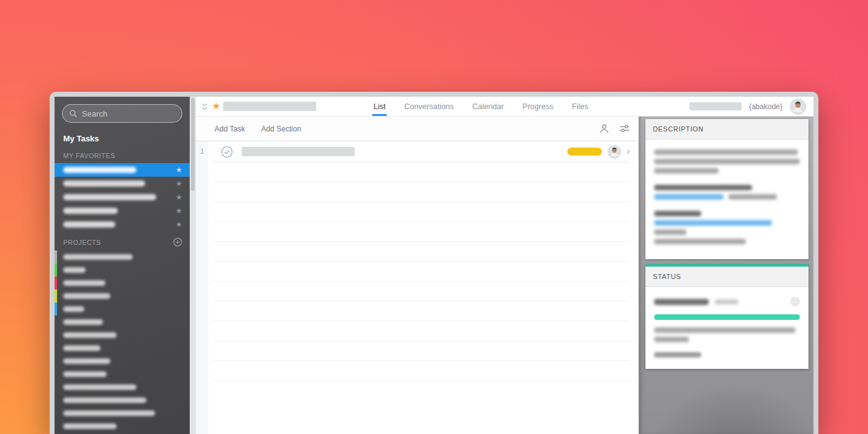 The height and width of the screenshot is (434, 868). Describe the element at coordinates (678, 129) in the screenshot. I see `description-title: DESCRIPTION` at that location.